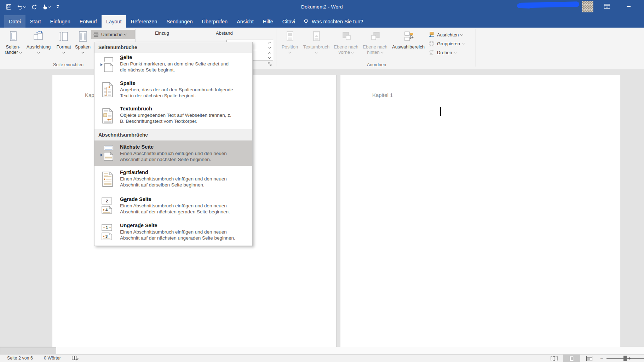 The height and width of the screenshot is (362, 644). What do you see at coordinates (107, 90) in the screenshot?
I see `column-break-item-icon` at bounding box center [107, 90].